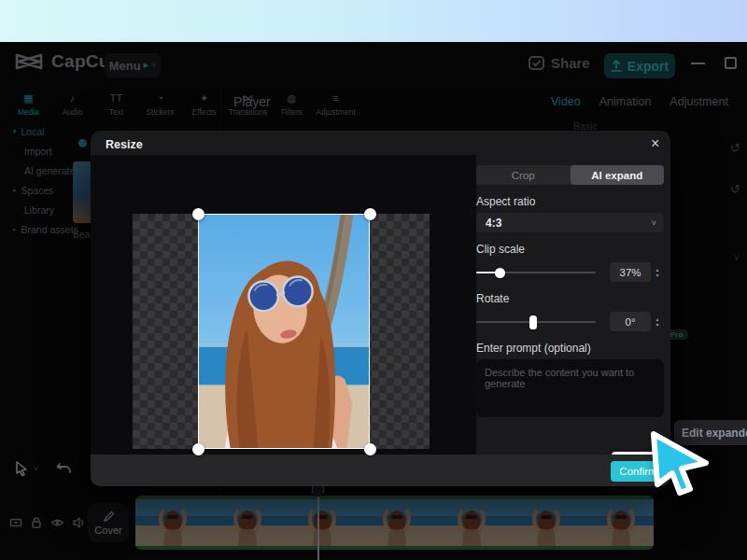 The image size is (747, 560). I want to click on clip-scale-stepper: ▴▾, so click(657, 273).